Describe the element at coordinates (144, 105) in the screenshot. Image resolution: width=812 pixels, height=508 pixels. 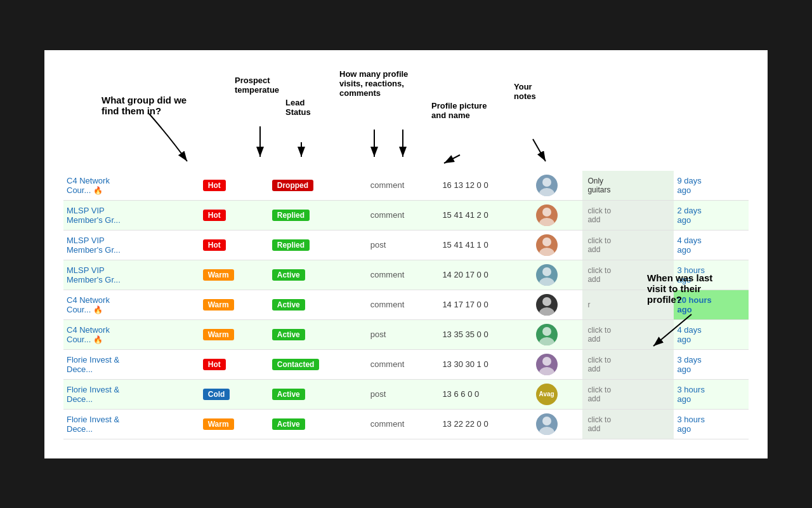
I see `group-annotation: What group did wefind them in?` at that location.